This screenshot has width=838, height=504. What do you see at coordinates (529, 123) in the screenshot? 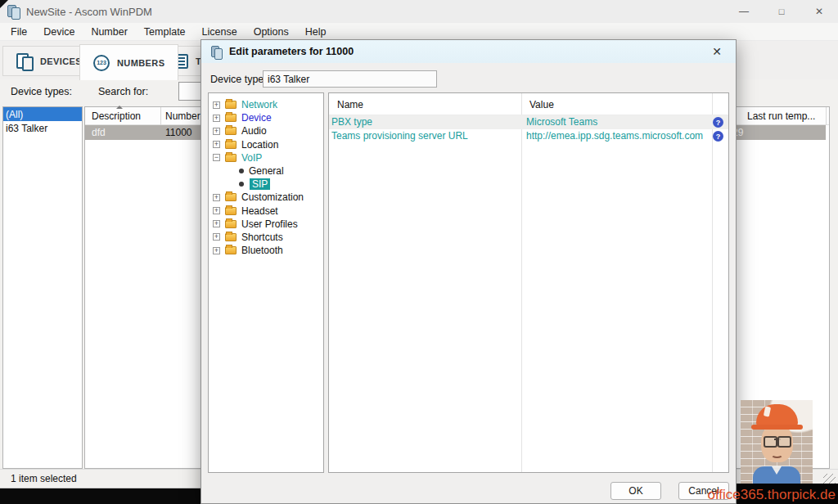
I see `param-row-pbx-type: PBX type Microsoft Teams ?` at bounding box center [529, 123].